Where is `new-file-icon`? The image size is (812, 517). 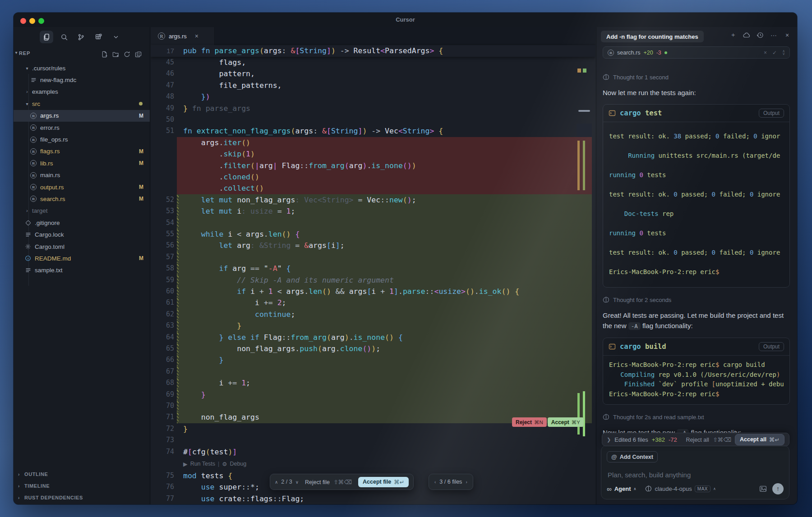
new-file-icon is located at coordinates (104, 54).